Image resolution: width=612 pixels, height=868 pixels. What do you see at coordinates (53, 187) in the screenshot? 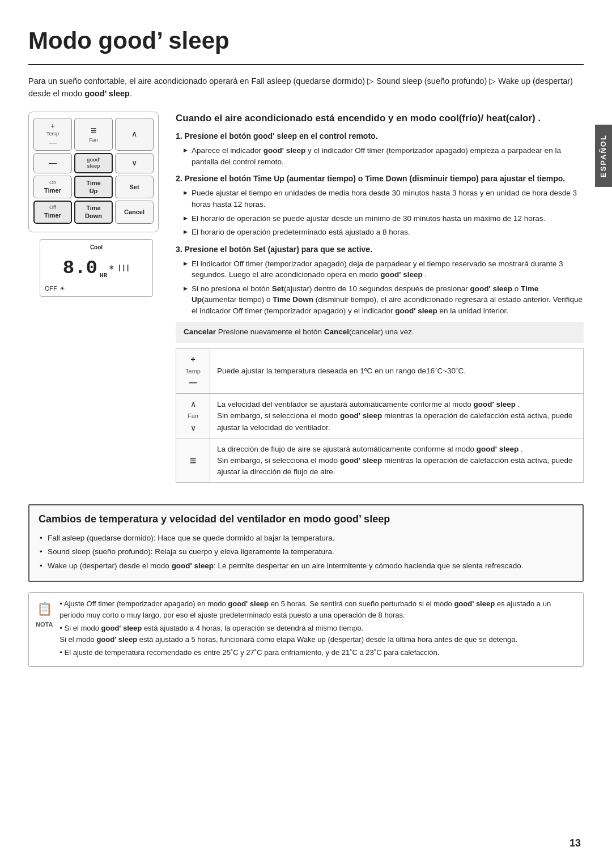
I see `on-timer-btn: On Timer` at bounding box center [53, 187].